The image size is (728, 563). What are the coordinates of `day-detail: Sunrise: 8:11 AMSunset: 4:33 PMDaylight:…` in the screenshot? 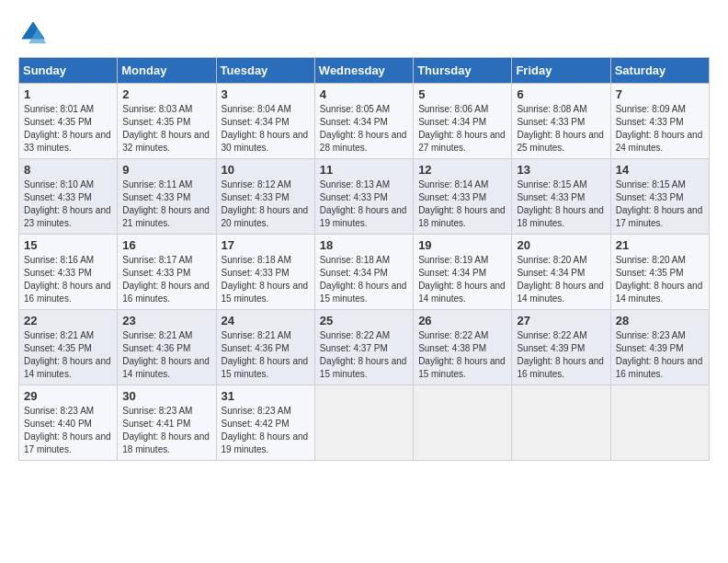 It's located at (165, 204).